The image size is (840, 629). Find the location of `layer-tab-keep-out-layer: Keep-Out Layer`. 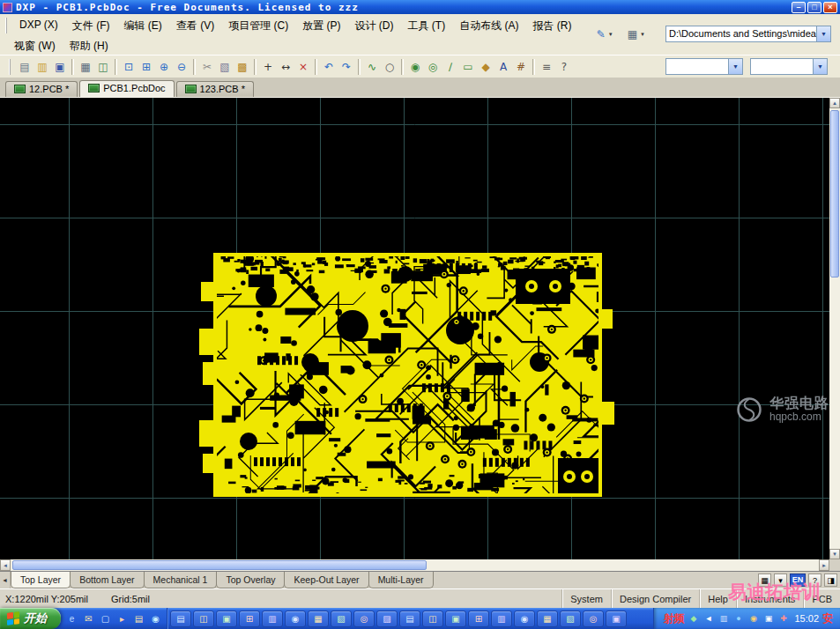

layer-tab-keep-out-layer: Keep-Out Layer is located at coordinates (326, 580).